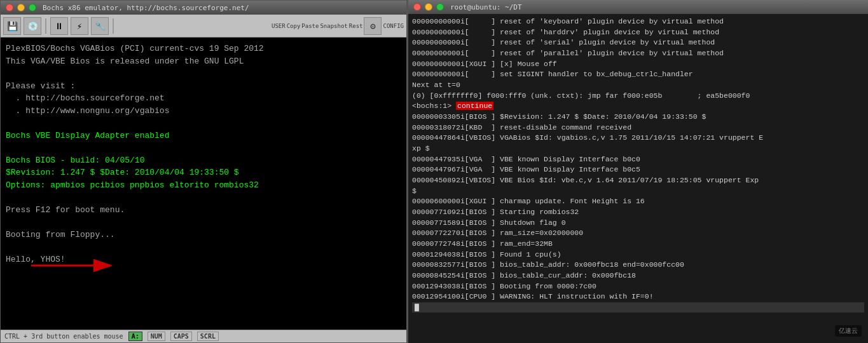 This screenshot has height=343, width=868. What do you see at coordinates (12, 26) in the screenshot?
I see `toolbar-floppy-icon: 💾` at bounding box center [12, 26].